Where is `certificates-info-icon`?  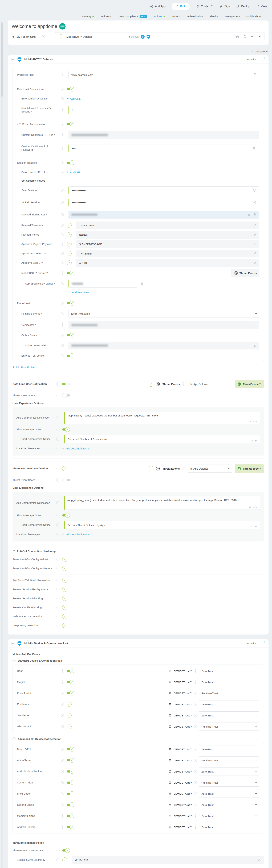
certificates-info-icon is located at coordinates (62, 325).